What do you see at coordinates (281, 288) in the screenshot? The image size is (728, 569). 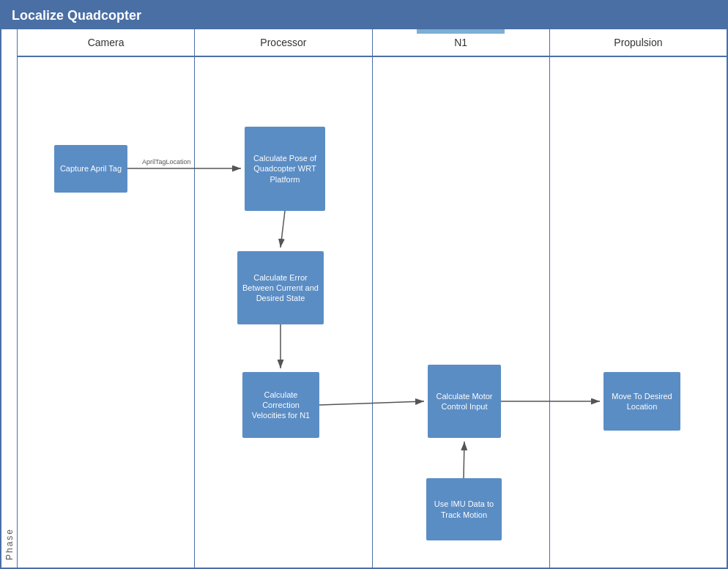 I see `calculate-error-box: Calculate Error Between Current and Desi…` at bounding box center [281, 288].